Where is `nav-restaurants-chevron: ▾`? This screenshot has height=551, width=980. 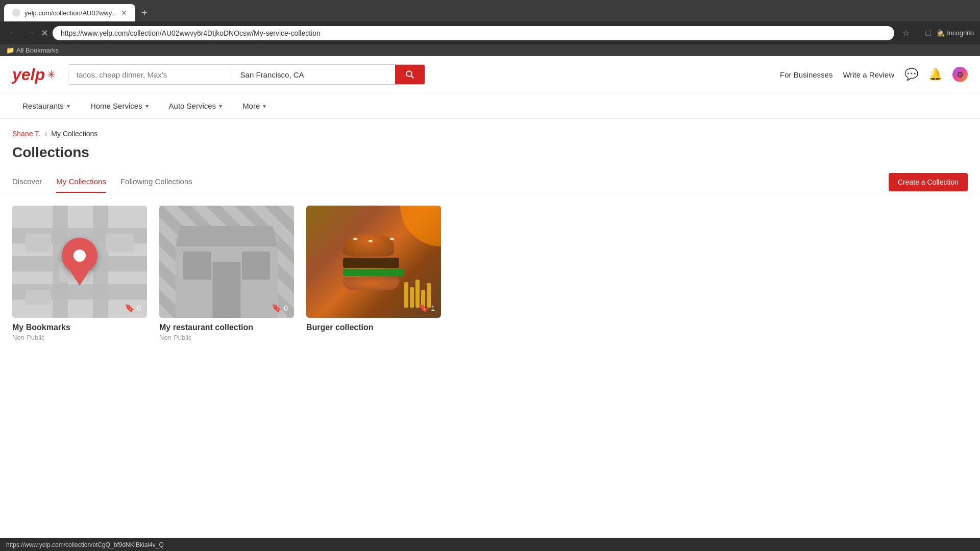
nav-restaurants-chevron: ▾ is located at coordinates (68, 106).